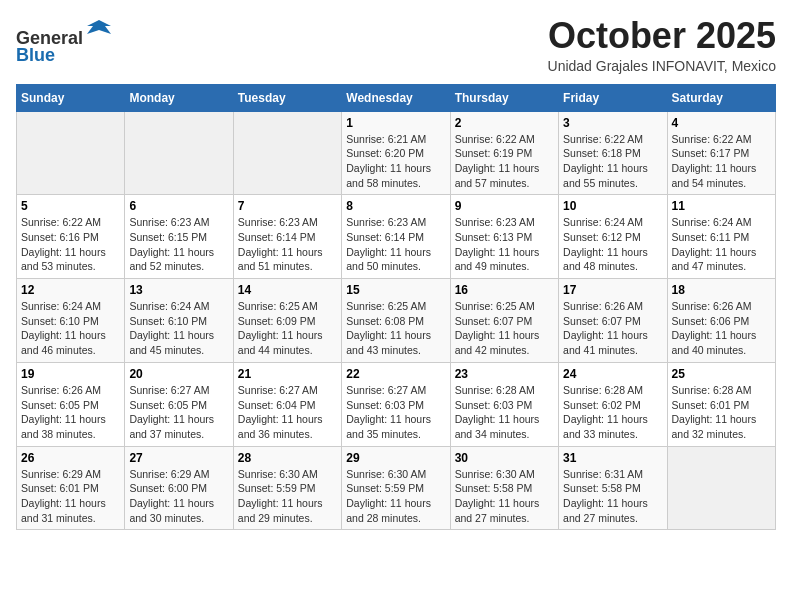  Describe the element at coordinates (504, 412) in the screenshot. I see `day-info: Sunrise: 6:28 AMSunset: 6:03 PMDaylight:…` at that location.